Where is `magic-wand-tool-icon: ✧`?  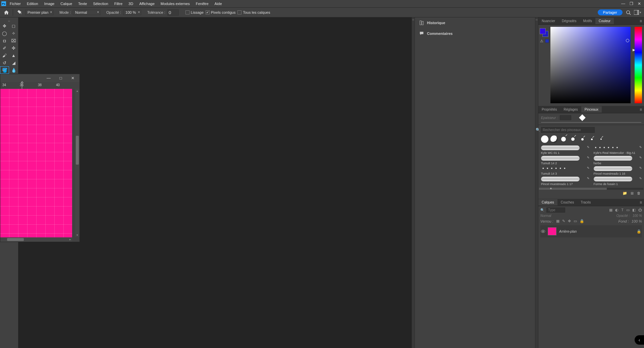
magic-wand-tool-icon: ✧ is located at coordinates (13, 33).